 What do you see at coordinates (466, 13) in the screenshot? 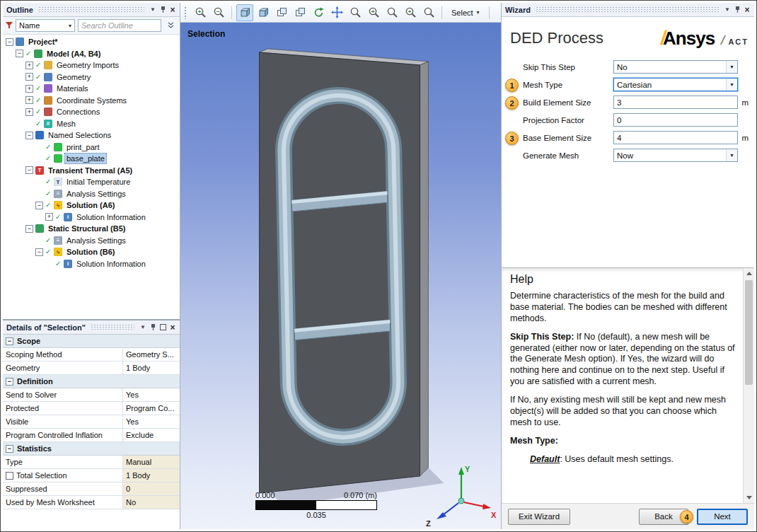
I see `select-mode-dropdown: Select ▾` at bounding box center [466, 13].